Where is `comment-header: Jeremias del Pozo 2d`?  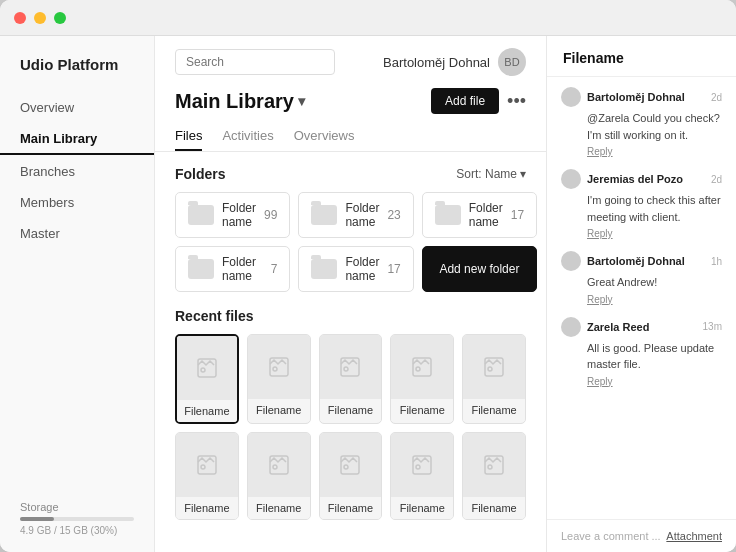 comment-header: Jeremias del Pozo 2d is located at coordinates (642, 179).